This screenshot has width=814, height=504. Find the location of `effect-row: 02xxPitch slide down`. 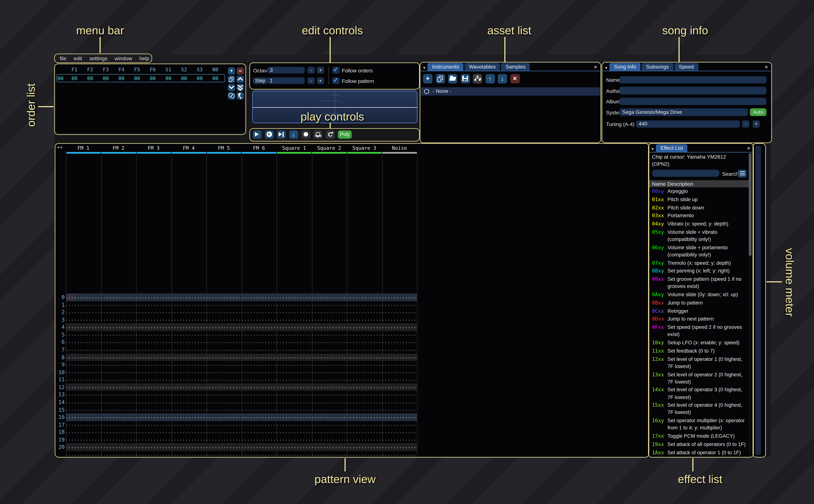

effect-row: 02xxPitch slide down is located at coordinates (700, 208).